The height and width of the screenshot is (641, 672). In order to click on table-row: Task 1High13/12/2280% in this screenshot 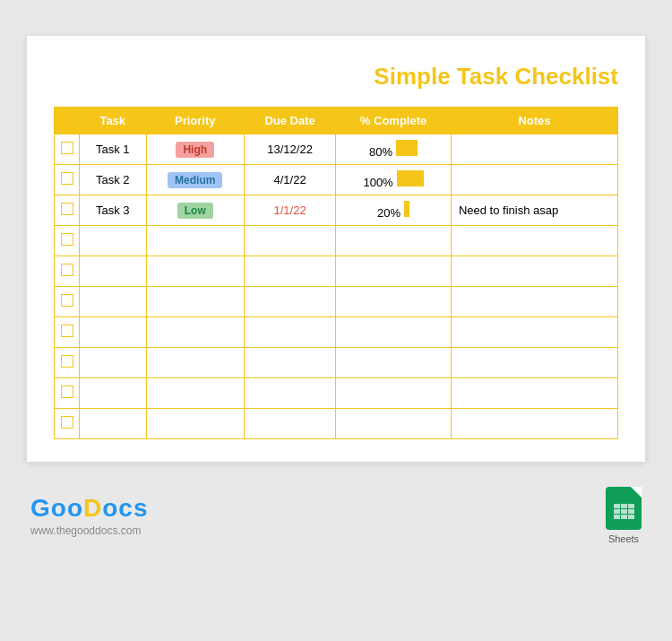, I will do `click(337, 150)`.